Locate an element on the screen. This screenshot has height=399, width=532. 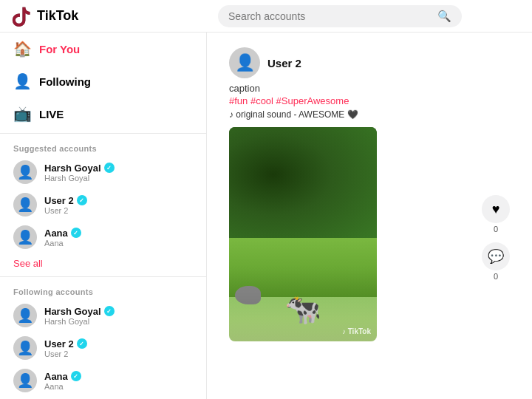
like-button: ♥ 0 is located at coordinates (496, 214).